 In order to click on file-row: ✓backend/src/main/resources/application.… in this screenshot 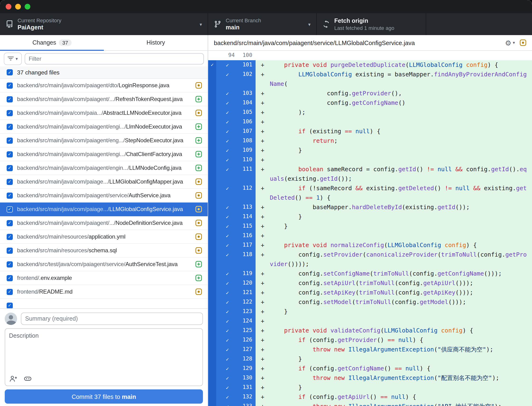, I will do `click(104, 237)`.